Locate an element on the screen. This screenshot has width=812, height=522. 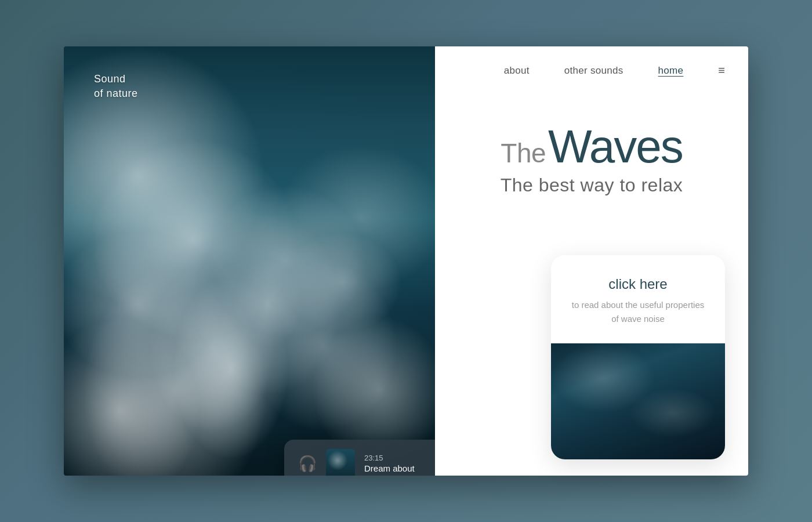
card-wave-image is located at coordinates (638, 401).